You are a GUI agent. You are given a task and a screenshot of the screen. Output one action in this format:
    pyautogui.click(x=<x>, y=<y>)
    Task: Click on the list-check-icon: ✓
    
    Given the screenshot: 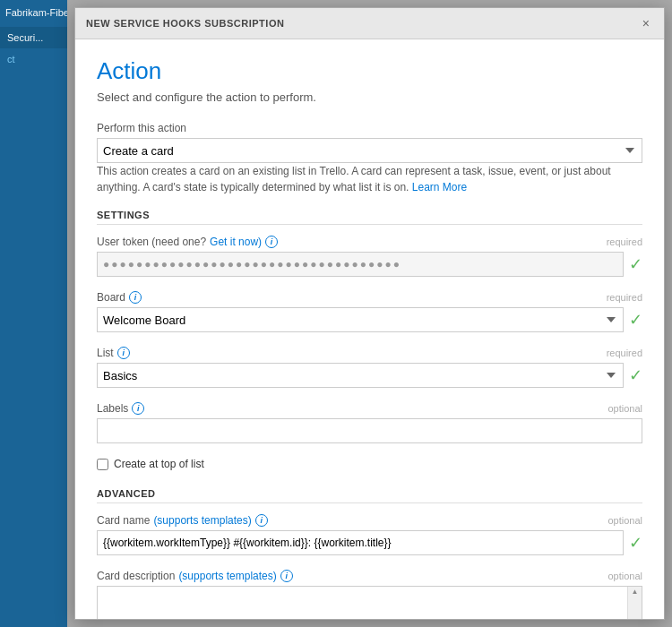 What is the action you would take?
    pyautogui.click(x=636, y=375)
    